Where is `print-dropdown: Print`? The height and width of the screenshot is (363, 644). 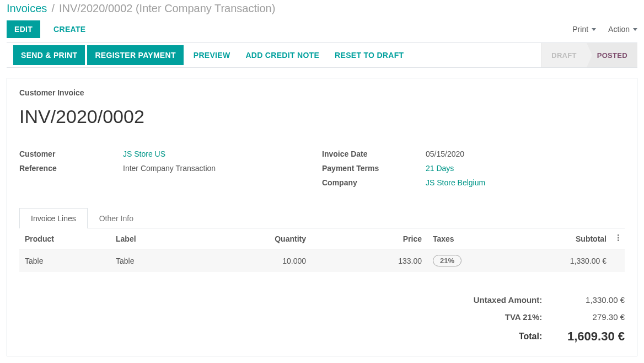
print-dropdown: Print is located at coordinates (584, 29).